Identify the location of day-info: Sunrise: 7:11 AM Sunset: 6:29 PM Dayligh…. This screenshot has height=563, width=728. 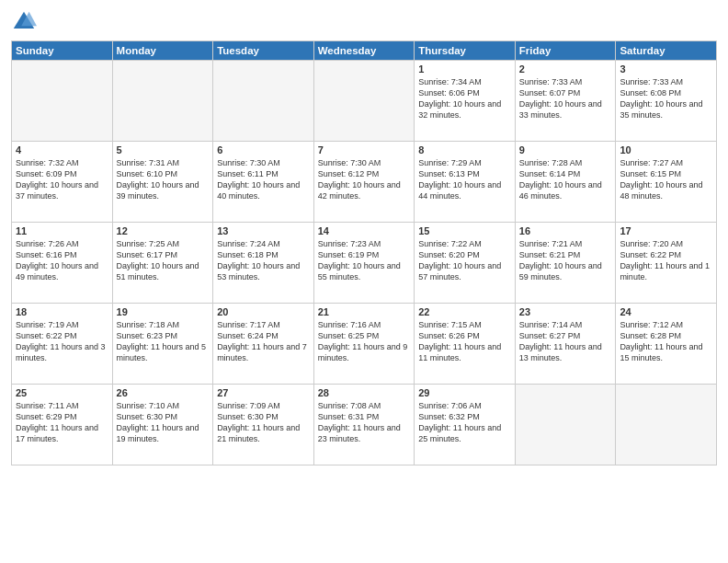
(63, 423).